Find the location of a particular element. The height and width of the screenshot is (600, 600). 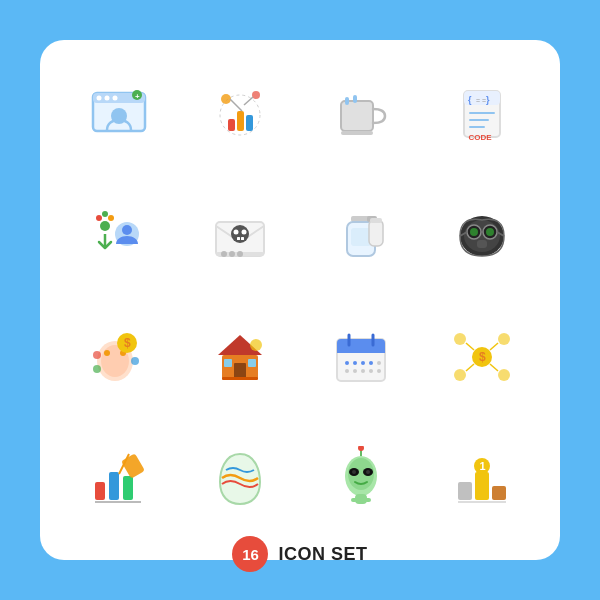

alien-icon is located at coordinates (360, 478).